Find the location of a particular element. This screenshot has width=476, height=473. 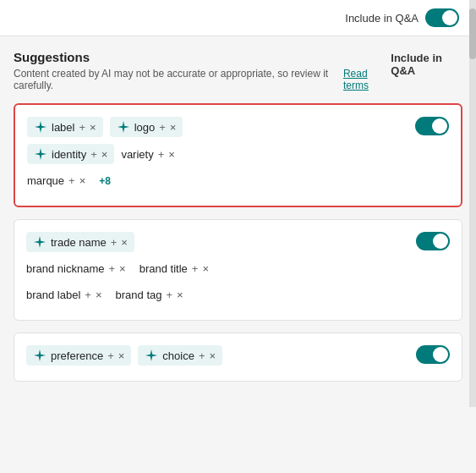

card-2-row-3: brand label+×brand tag+× is located at coordinates (238, 294).